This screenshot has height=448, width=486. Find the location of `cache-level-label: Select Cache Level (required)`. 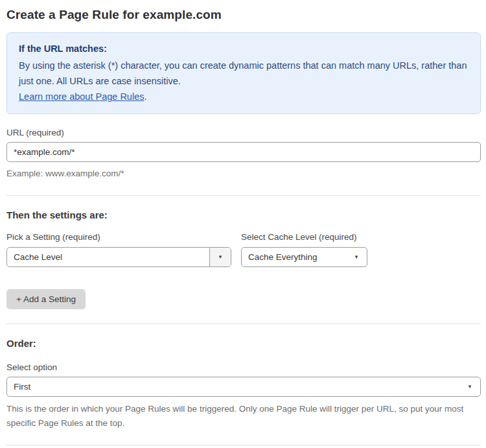

cache-level-label: Select Cache Level (required) is located at coordinates (305, 237).